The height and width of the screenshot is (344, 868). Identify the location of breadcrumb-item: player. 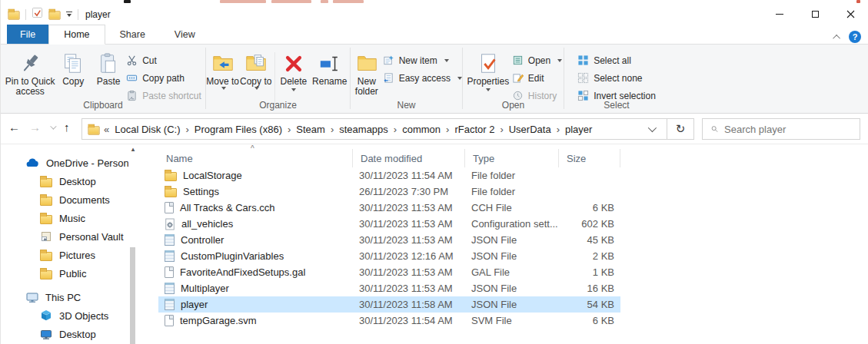
(578, 129).